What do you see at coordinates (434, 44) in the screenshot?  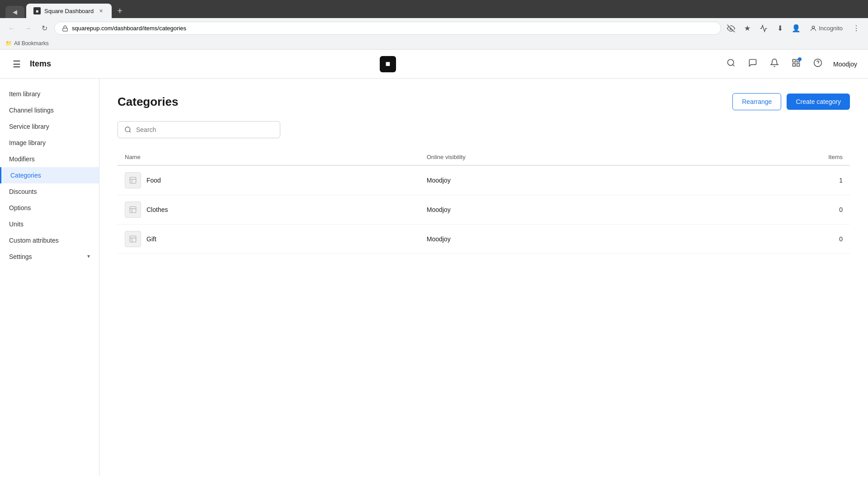 I see `bookmarks-bar: 📁 All Bookmarks` at bounding box center [434, 44].